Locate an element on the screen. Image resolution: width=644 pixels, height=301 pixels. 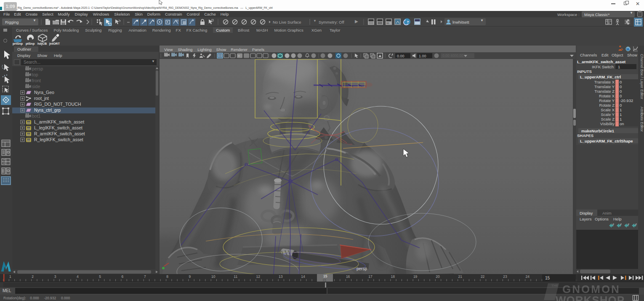
svg-text: INPUTS is located at coordinates (584, 72).